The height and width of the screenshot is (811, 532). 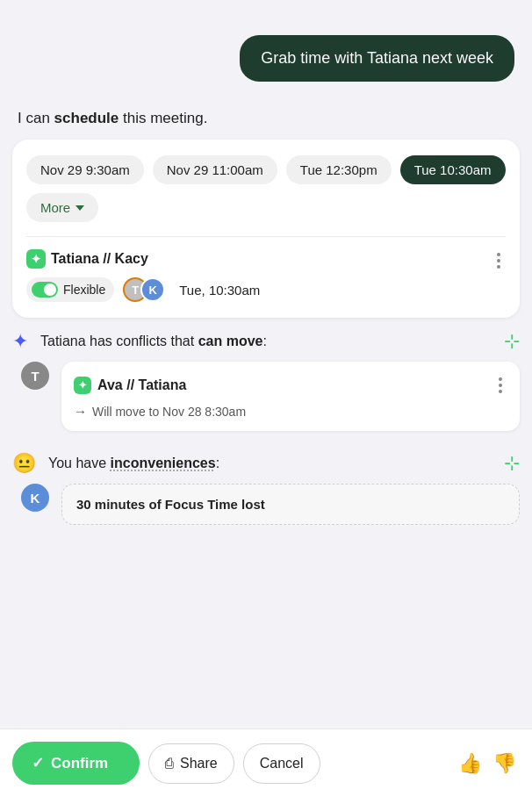 I want to click on inconveniences-bold: inconveniences, so click(x=163, y=463).